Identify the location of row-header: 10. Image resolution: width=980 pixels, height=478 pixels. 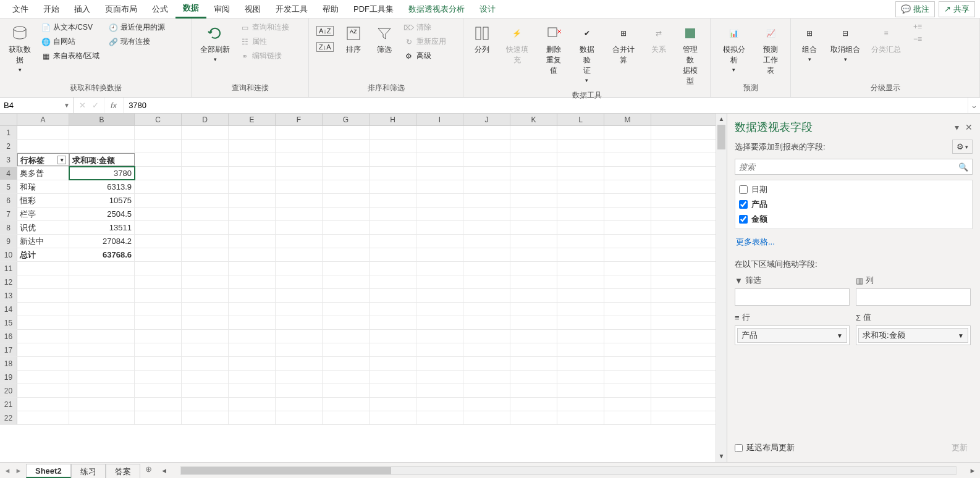
(9, 254).